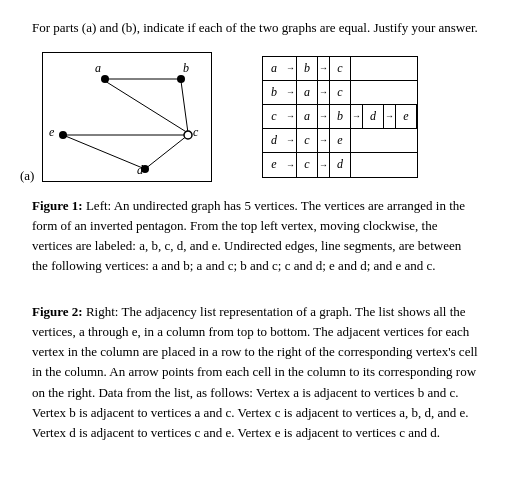 Image resolution: width=511 pixels, height=501 pixels. What do you see at coordinates (340, 165) in the screenshot?
I see `adj-item-e-d: d` at bounding box center [340, 165].